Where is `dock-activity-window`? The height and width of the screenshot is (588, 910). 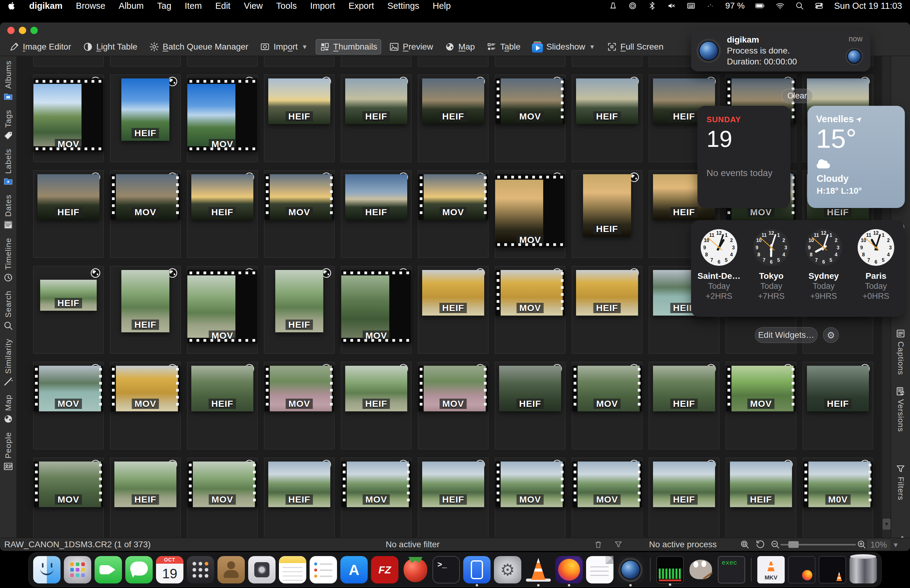
dock-activity-window is located at coordinates (670, 570).